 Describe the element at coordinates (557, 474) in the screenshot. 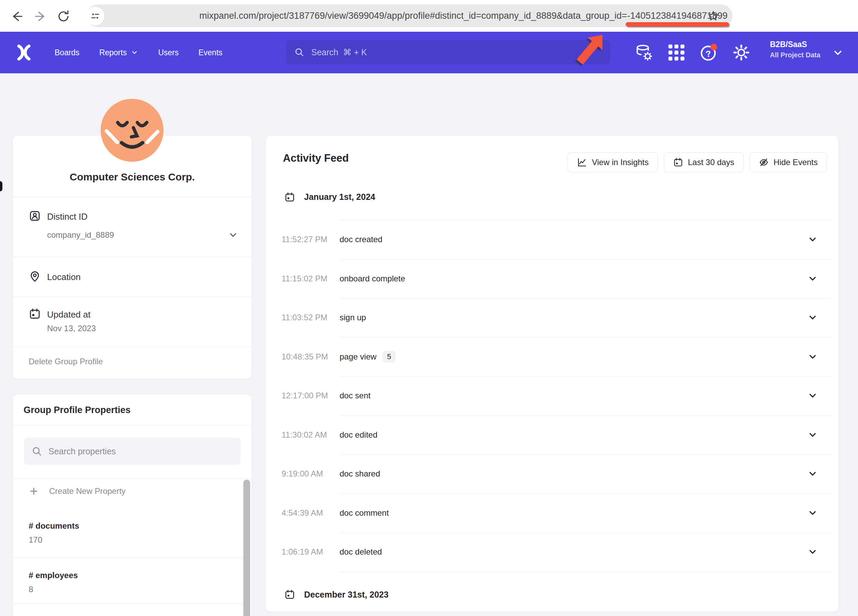

I see `event-row: 9:19:00 AM doc shared` at that location.